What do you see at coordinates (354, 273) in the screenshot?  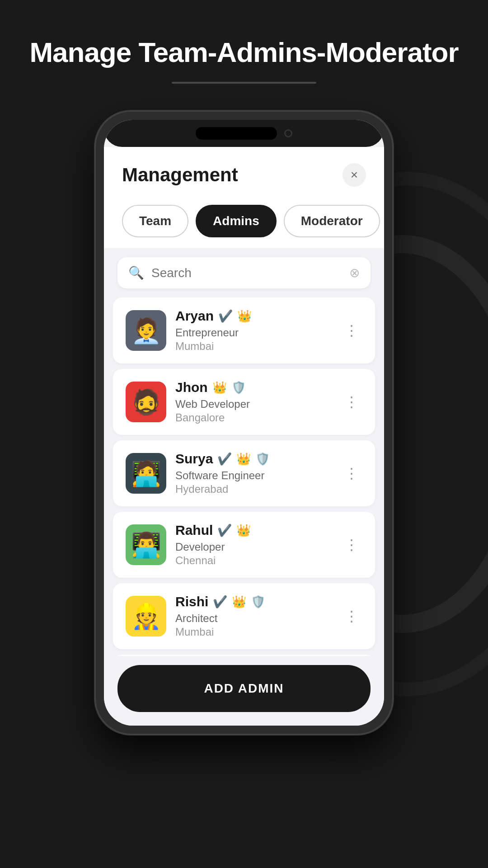 I see `search-clear-icon: ⊗` at bounding box center [354, 273].